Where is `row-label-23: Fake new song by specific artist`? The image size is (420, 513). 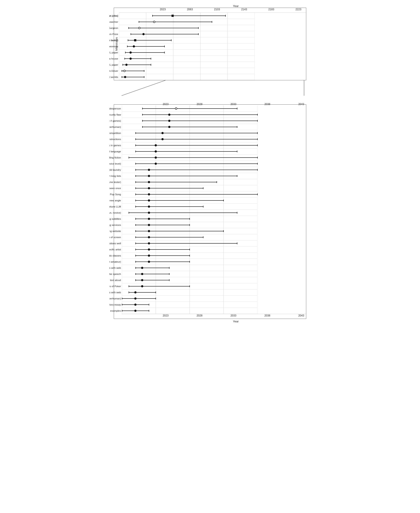
row-label-23: Fake new song by specific artist is located at coordinates (115, 249).